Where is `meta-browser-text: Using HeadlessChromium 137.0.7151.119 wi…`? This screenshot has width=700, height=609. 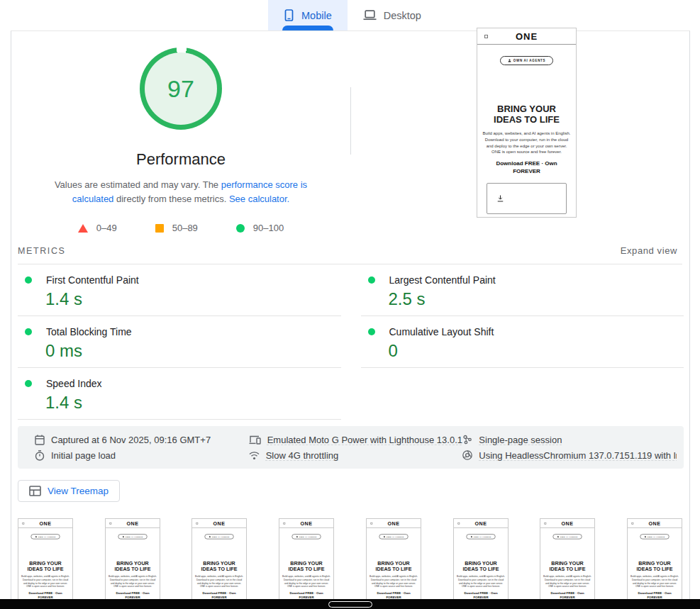
meta-browser-text: Using HeadlessChromium 137.0.7151.119 wi… is located at coordinates (577, 455).